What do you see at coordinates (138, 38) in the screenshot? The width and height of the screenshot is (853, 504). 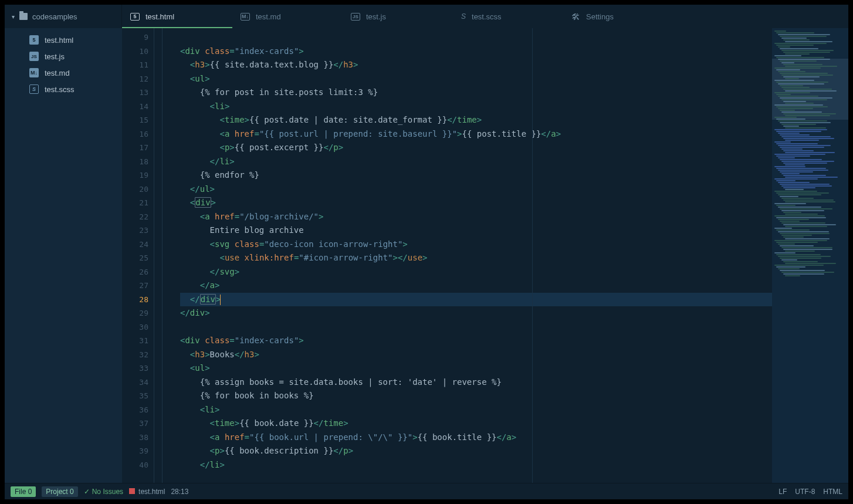 I see `line-number: 9` at bounding box center [138, 38].